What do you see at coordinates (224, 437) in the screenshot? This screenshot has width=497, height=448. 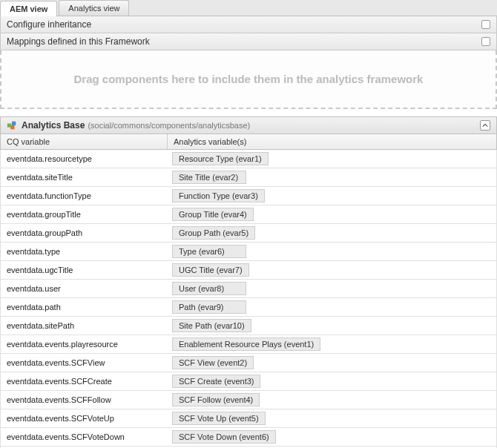 I see `analytics-variable-tag: SCF Vote Down (event6)` at bounding box center [224, 437].